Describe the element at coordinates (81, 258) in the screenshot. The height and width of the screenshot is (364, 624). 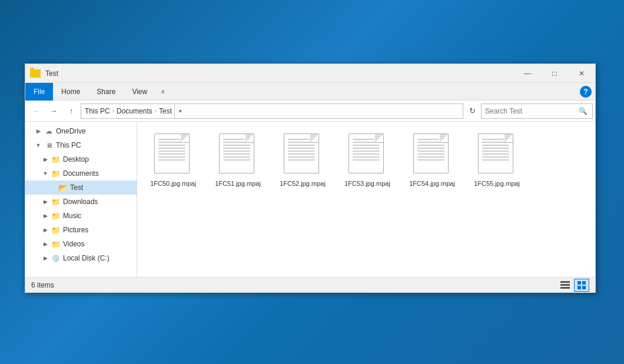
I see `sidebar-item-localdisk: ▶ 💿 Local Disk (C:)` at that location.